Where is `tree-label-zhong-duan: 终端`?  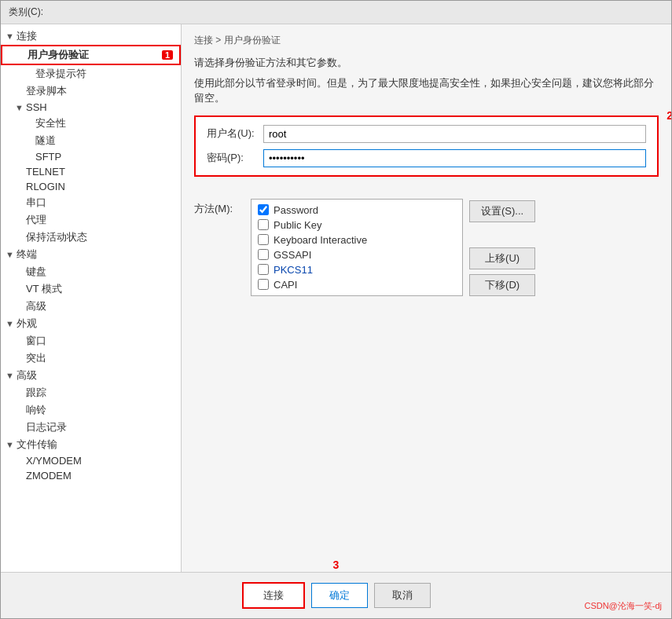
tree-label-zhong-duan: 终端 is located at coordinates (96, 255).